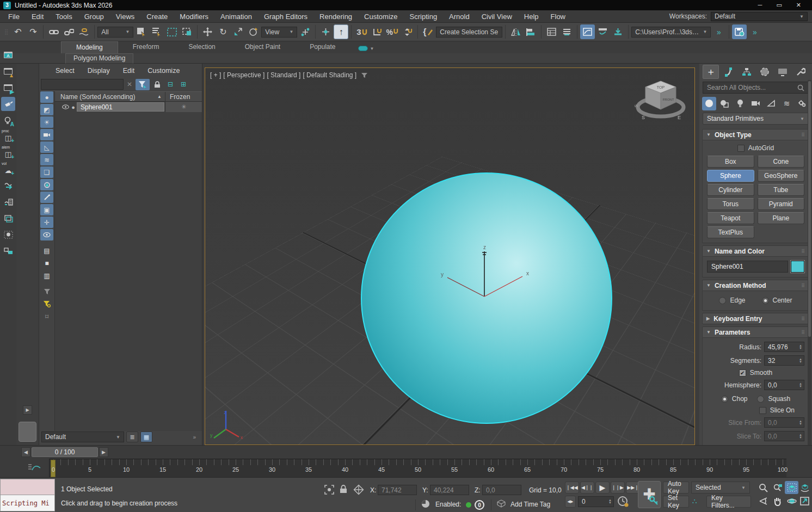  I want to click on category-shapes-icon, so click(725, 103).